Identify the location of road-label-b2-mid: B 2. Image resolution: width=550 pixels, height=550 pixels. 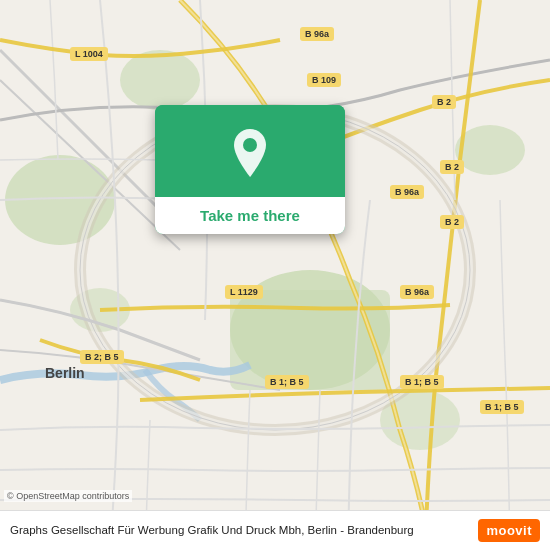
(452, 167).